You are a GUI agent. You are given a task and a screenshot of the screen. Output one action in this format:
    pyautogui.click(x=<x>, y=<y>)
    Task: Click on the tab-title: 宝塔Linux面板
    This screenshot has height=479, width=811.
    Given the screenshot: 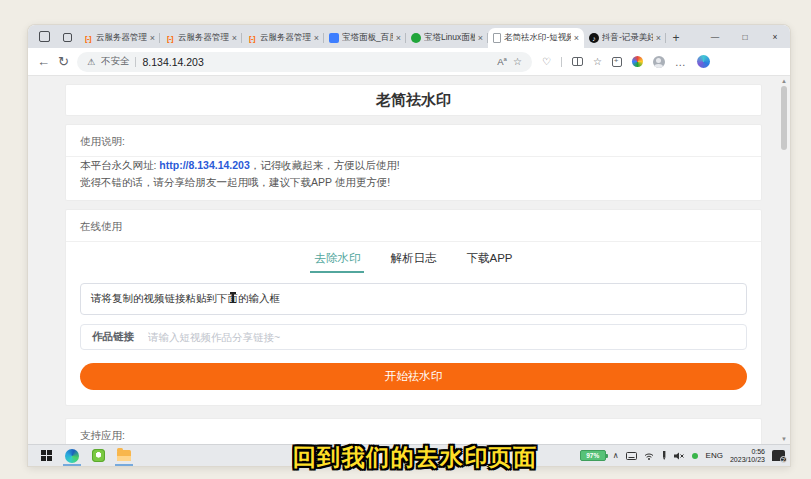 What is the action you would take?
    pyautogui.click(x=450, y=38)
    